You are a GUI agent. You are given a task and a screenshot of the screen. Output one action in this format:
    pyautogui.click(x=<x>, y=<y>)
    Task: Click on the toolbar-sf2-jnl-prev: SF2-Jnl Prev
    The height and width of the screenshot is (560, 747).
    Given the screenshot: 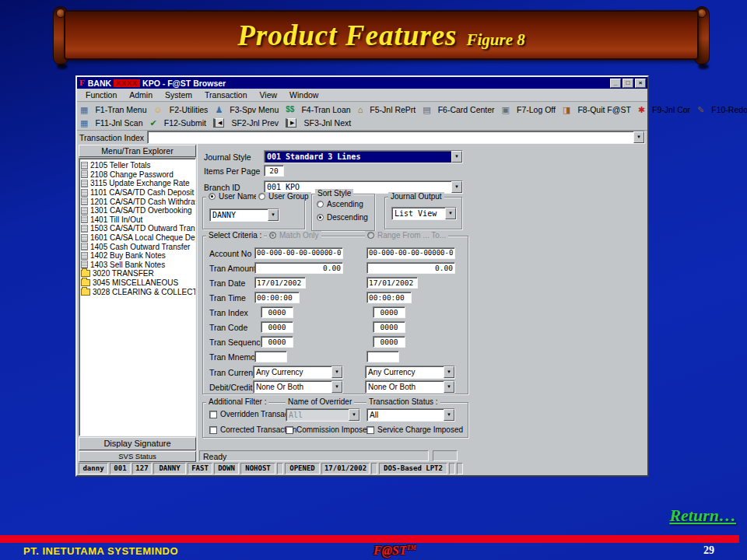 What is the action you would take?
    pyautogui.click(x=255, y=123)
    